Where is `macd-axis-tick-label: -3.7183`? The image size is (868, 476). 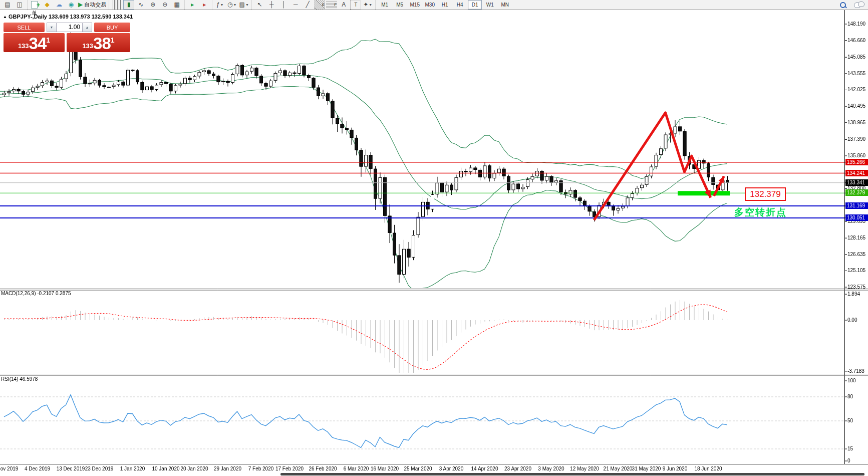 macd-axis-tick-label: -3.7183 is located at coordinates (856, 371).